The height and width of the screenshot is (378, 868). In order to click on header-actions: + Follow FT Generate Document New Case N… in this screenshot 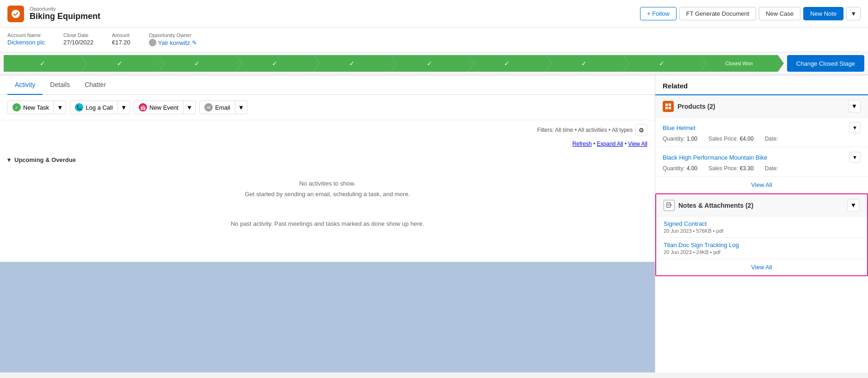, I will do `click(750, 14)`.